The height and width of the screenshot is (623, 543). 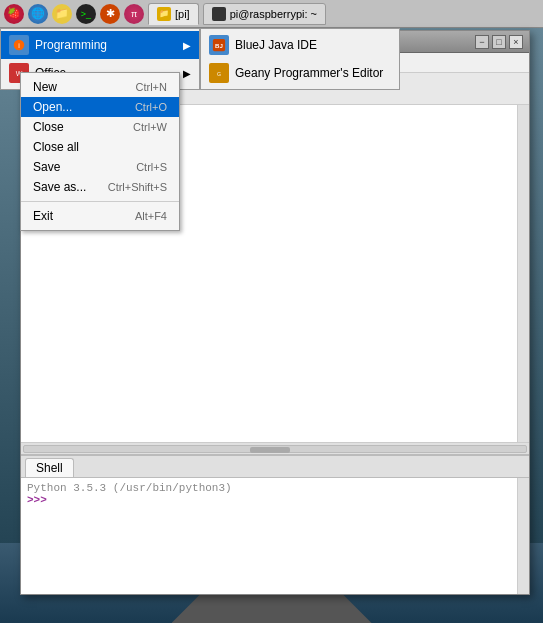 What do you see at coordinates (270, 450) in the screenshot?
I see `scrollbar-thumb` at bounding box center [270, 450].